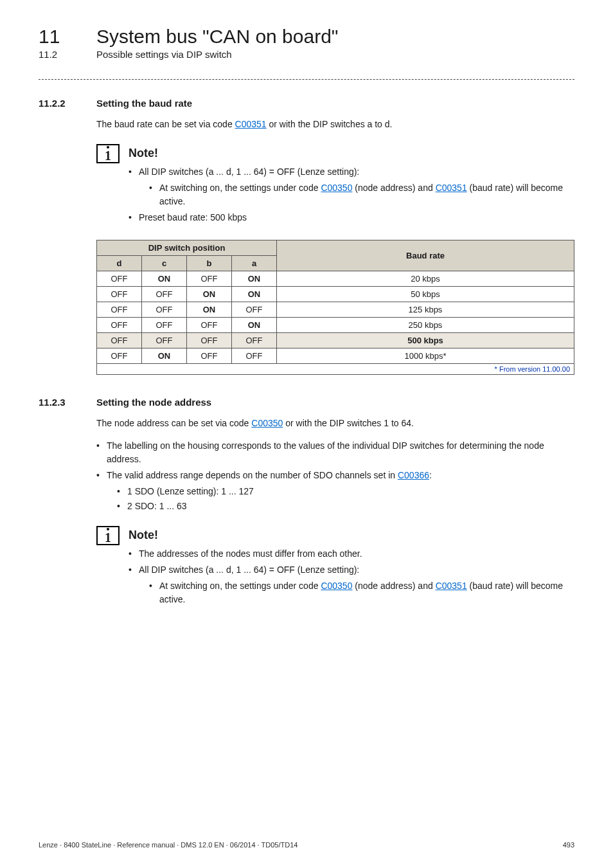  I want to click on section-heading-1: 11.2.2 Setting the baud rate, so click(306, 103).